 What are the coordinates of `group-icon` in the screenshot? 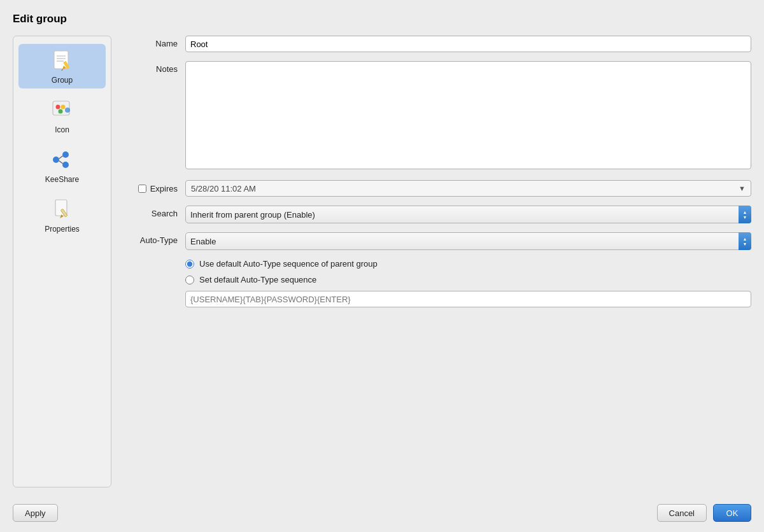 It's located at (62, 60).